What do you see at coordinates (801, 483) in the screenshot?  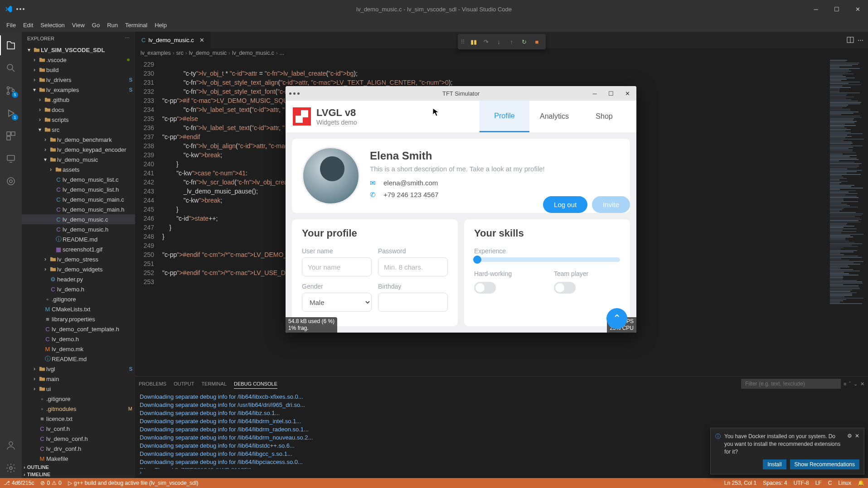 I see `encoding: UTF-8` at bounding box center [801, 483].